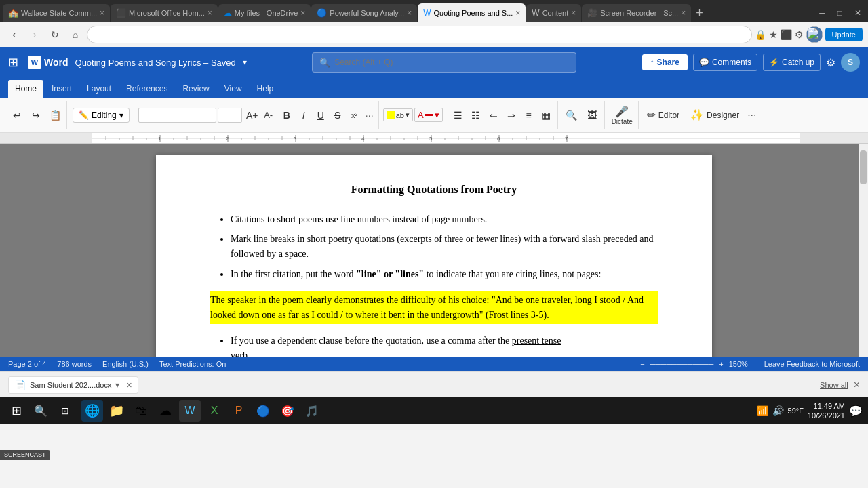  I want to click on back-button: ‹, so click(14, 35).